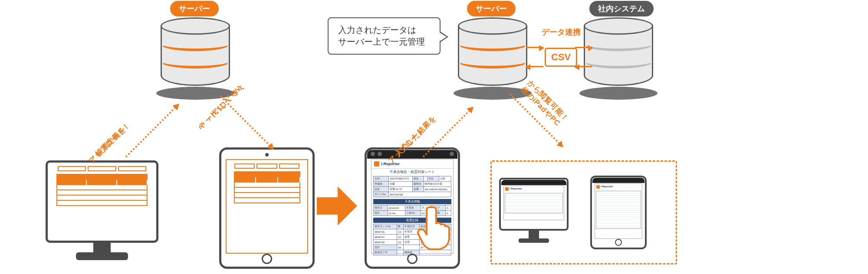 The image size is (868, 274). I want to click on reporter-section: 不具合情報, so click(412, 202).